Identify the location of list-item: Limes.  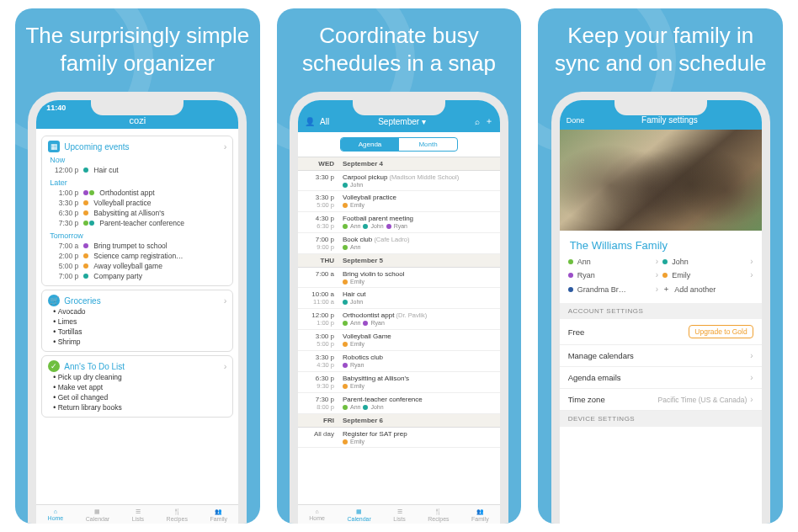
(137, 322).